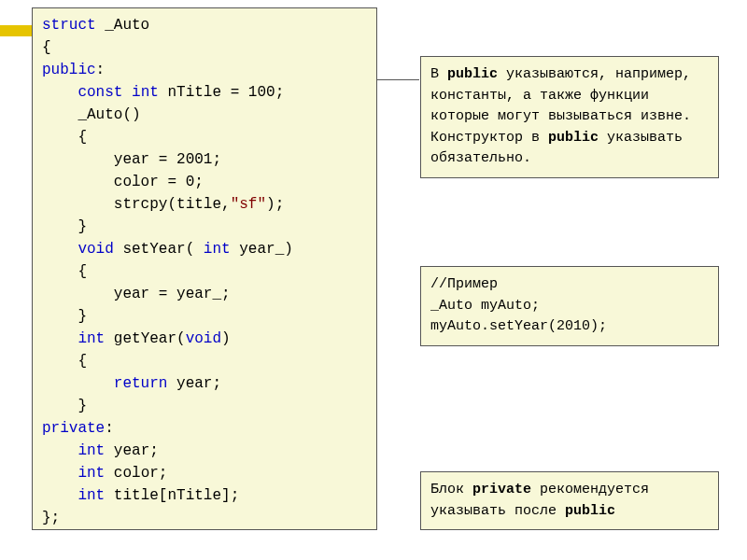 The image size is (747, 560). What do you see at coordinates (570, 500) in the screenshot?
I see `note-private: Блок private рекомендуется указывать пос…` at bounding box center [570, 500].